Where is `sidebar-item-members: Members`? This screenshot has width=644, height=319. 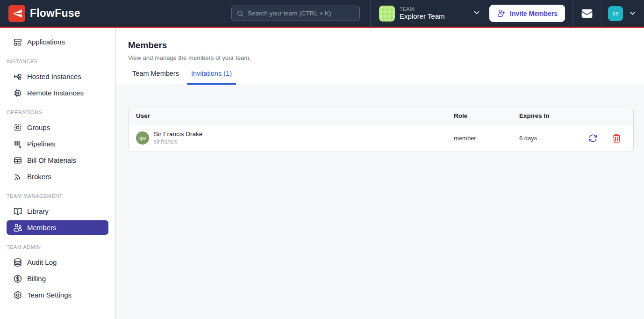 sidebar-item-members: Members is located at coordinates (57, 227).